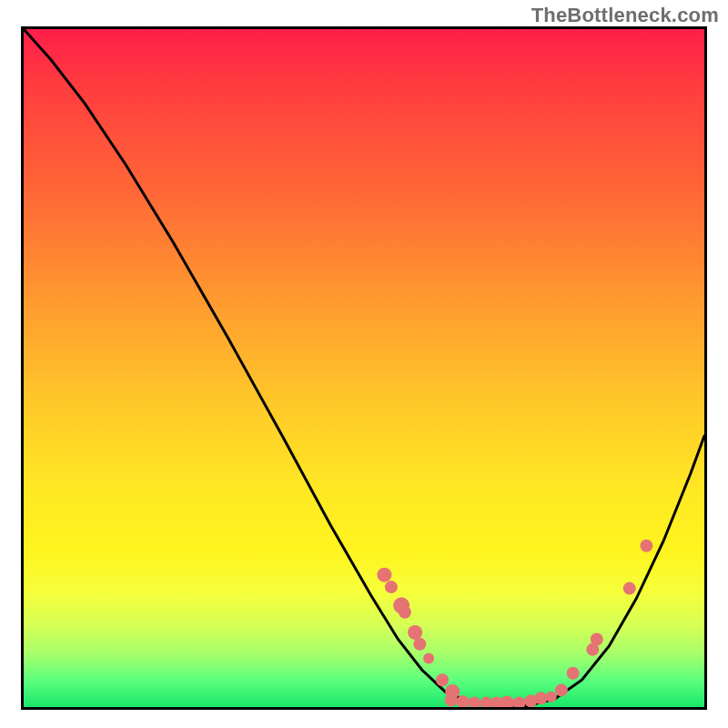 Image resolution: width=728 pixels, height=728 pixels. I want to click on sample-dots-group, so click(515, 623).